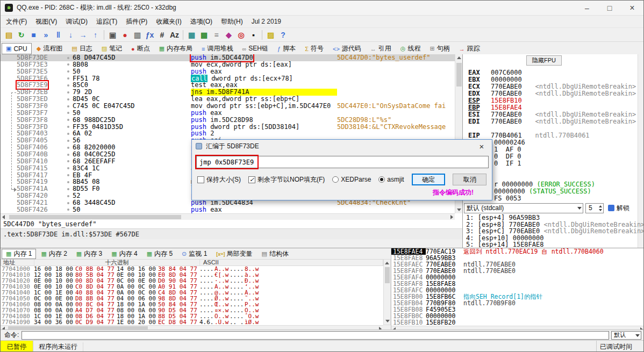 The image size is (644, 352). Describe the element at coordinates (275, 254) in the screenshot. I see `tab-struct: ▤结构体` at that location.